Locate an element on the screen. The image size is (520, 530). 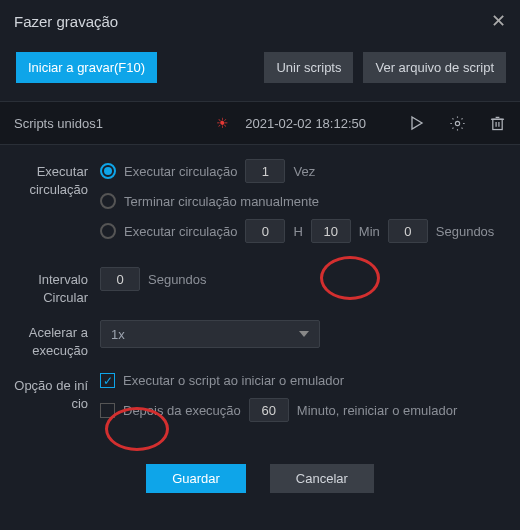
loop-count-option-label: Executar circulação is located at coordinates (180, 172).